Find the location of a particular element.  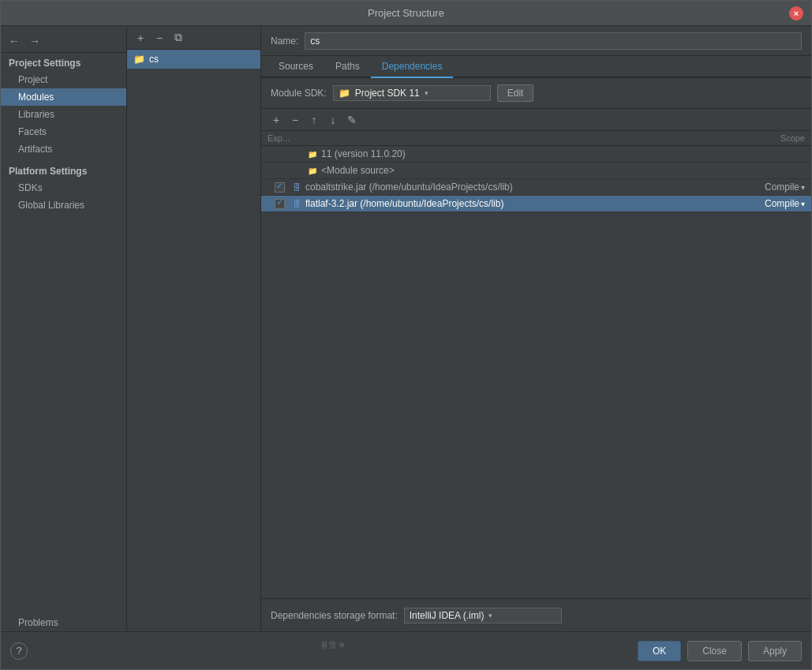

module-item-cs: 📁 cs is located at coordinates (194, 59).